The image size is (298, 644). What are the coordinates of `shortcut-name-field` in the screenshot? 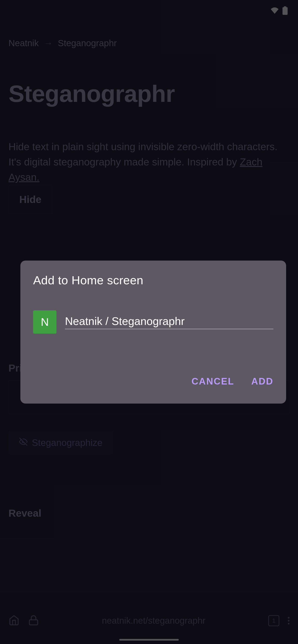 It's located at (169, 322).